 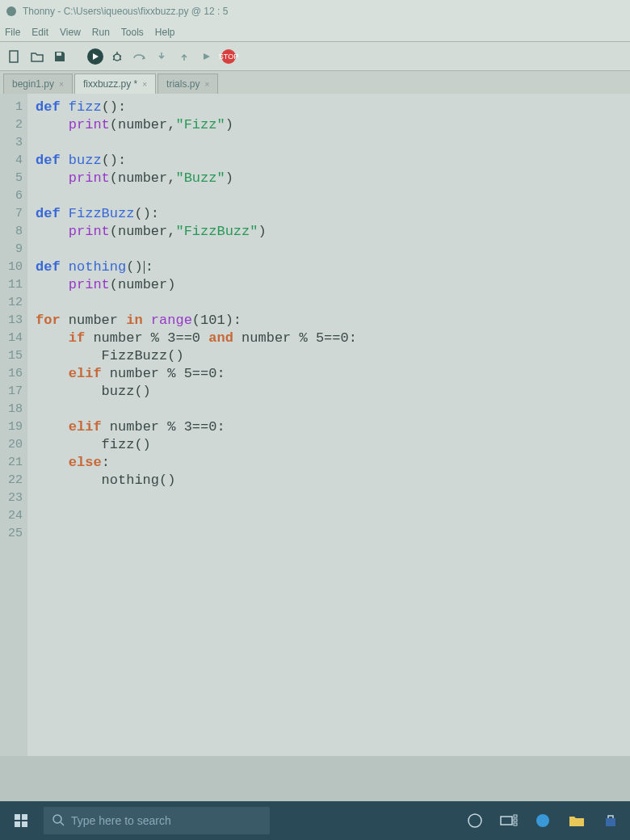 What do you see at coordinates (315, 821) in the screenshot?
I see `windows-taskbar` at bounding box center [315, 821].